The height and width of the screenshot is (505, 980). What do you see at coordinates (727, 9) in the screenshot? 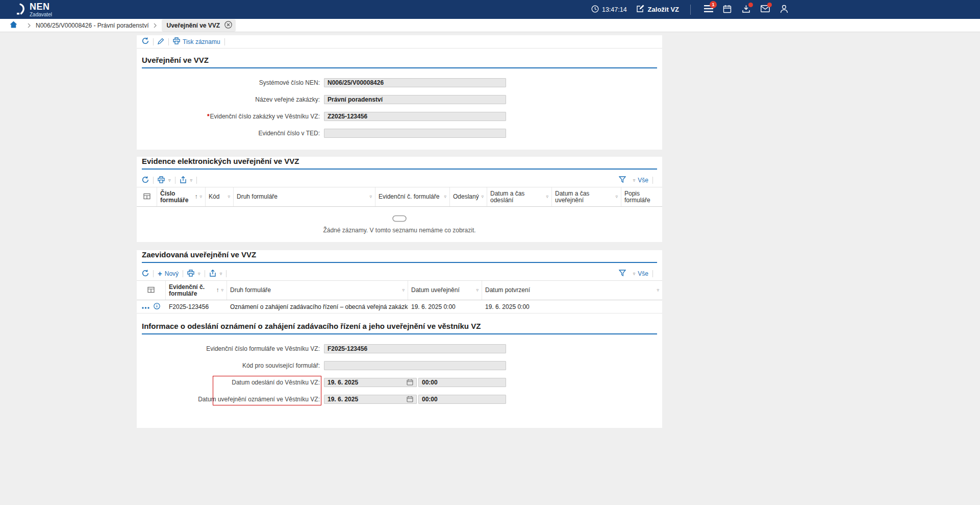
I see `calendar-button` at bounding box center [727, 9].